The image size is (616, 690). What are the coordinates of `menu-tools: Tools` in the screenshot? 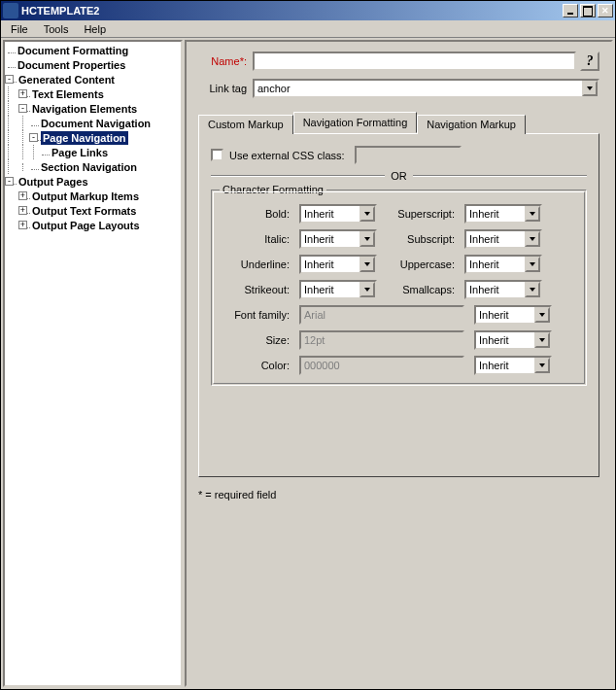 It's located at (56, 29).